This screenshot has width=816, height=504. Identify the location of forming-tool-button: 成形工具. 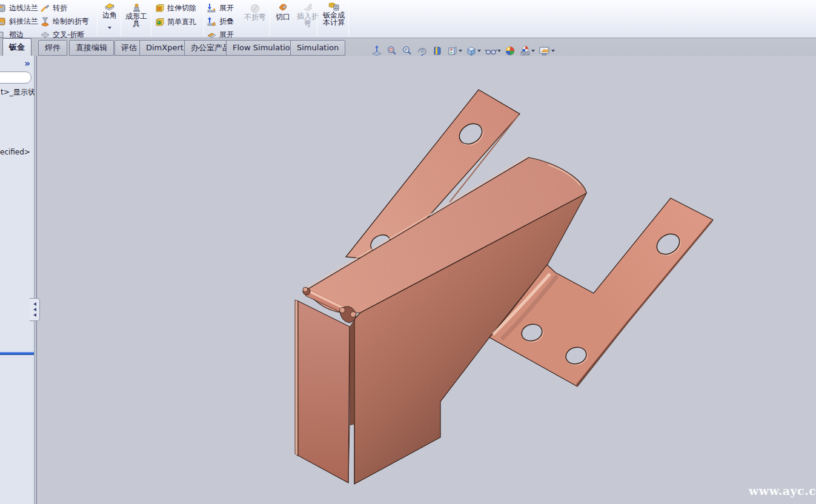
(136, 15).